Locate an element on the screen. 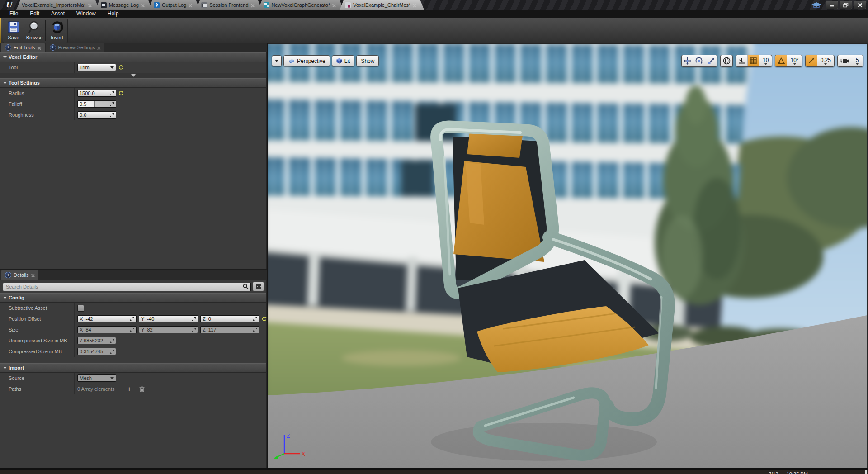 This screenshot has height=474, width=868. tab-label: Session Frontend is located at coordinates (229, 5).